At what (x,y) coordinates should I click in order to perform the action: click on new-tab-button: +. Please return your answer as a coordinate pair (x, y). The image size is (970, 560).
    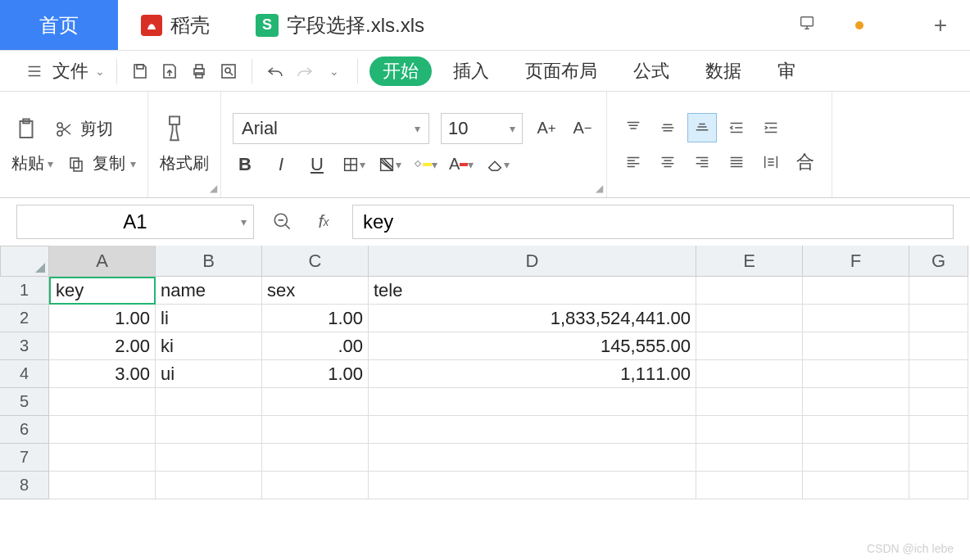
    Looking at the image, I should click on (941, 25).